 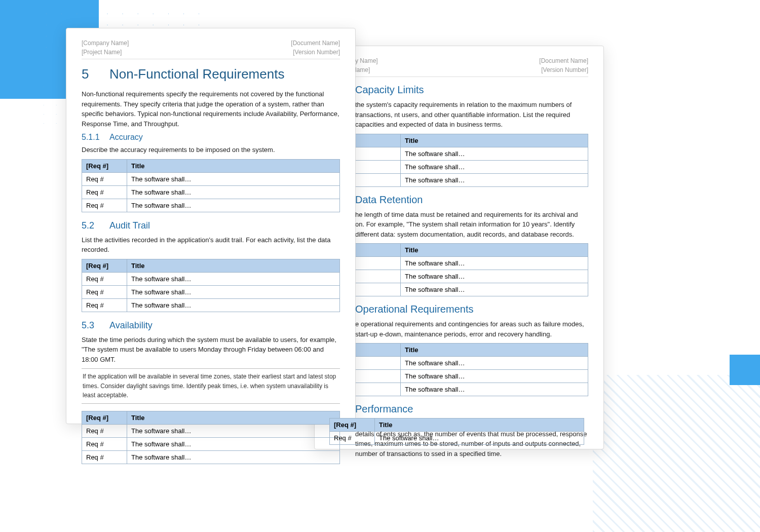 What do you see at coordinates (105, 52) in the screenshot?
I see `header-project: [Project Name]` at bounding box center [105, 52].